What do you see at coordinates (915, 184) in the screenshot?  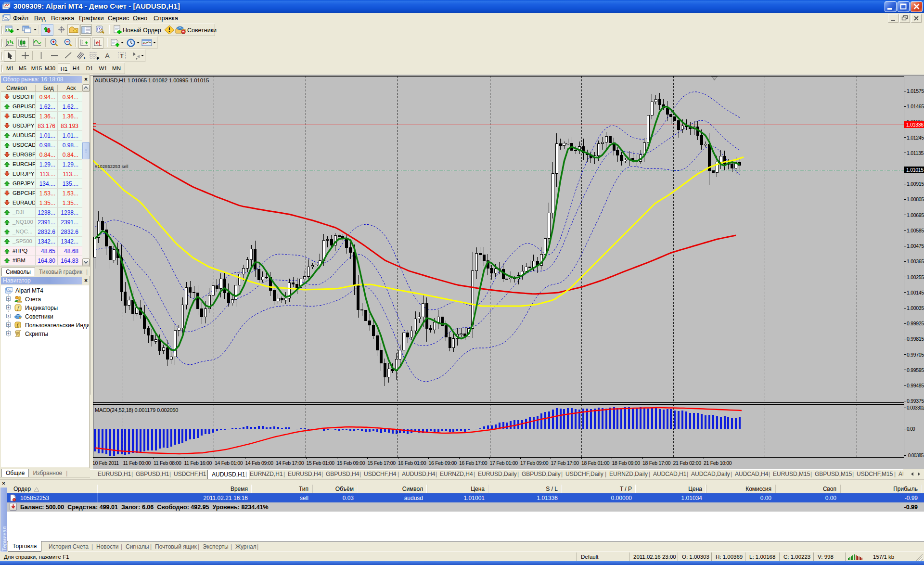 I see `svg-text: 1.00915` at bounding box center [915, 184].